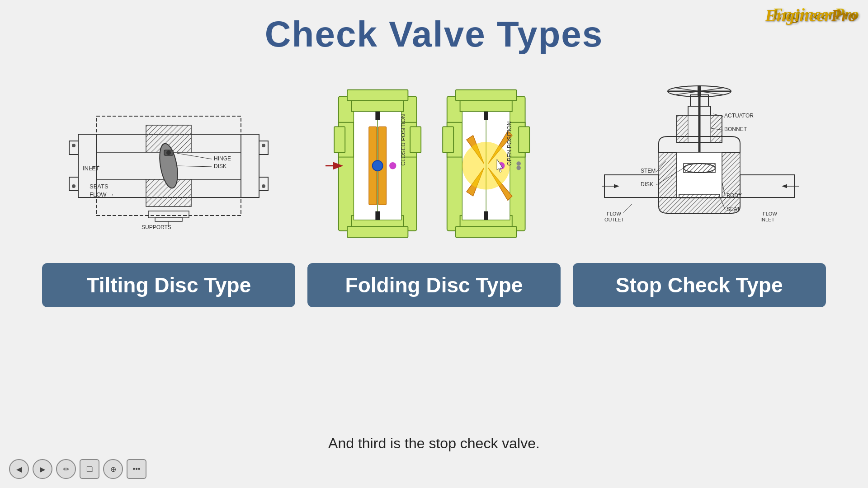 The image size is (868, 488). I want to click on tilting-disc-section: INLET SEATS FLOW → HINGE DISK SUPPORTS T…, so click(169, 192).